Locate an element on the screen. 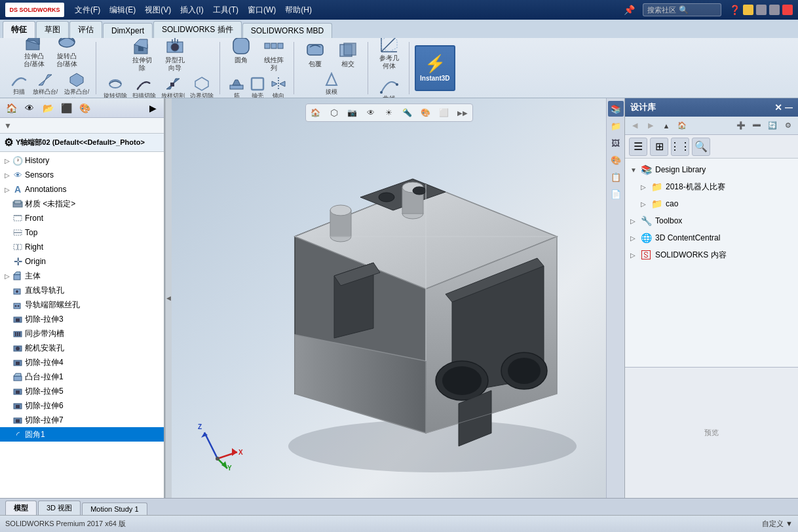 Image resolution: width=798 pixels, height=532 pixels. tab-sketch: 草图 is located at coordinates (52, 29).